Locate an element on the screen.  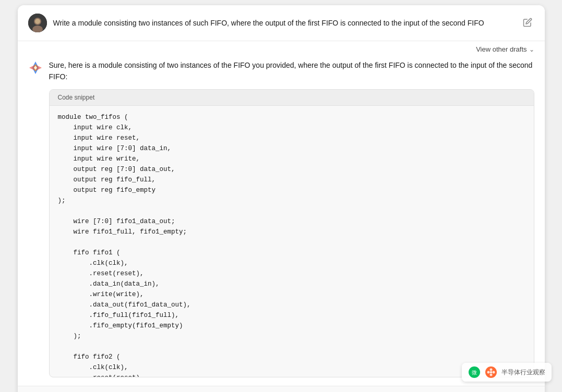
chevron-down-icon: ⌄ is located at coordinates (532, 50).